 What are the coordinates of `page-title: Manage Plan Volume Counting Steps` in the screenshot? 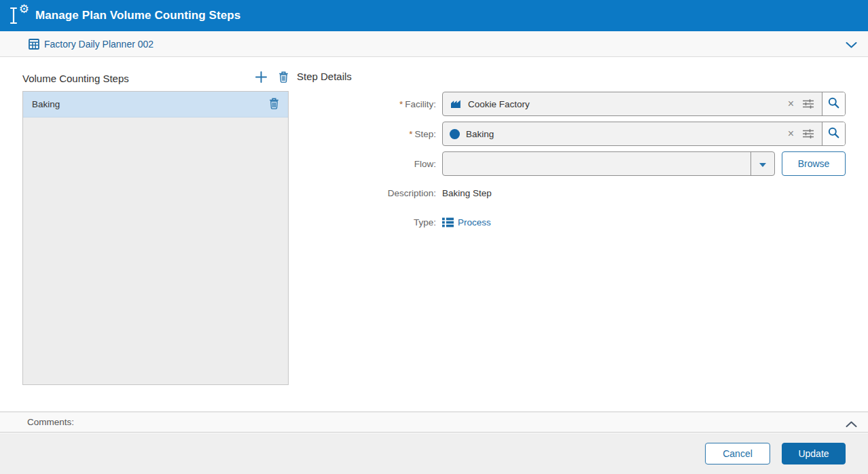 It's located at (138, 16).